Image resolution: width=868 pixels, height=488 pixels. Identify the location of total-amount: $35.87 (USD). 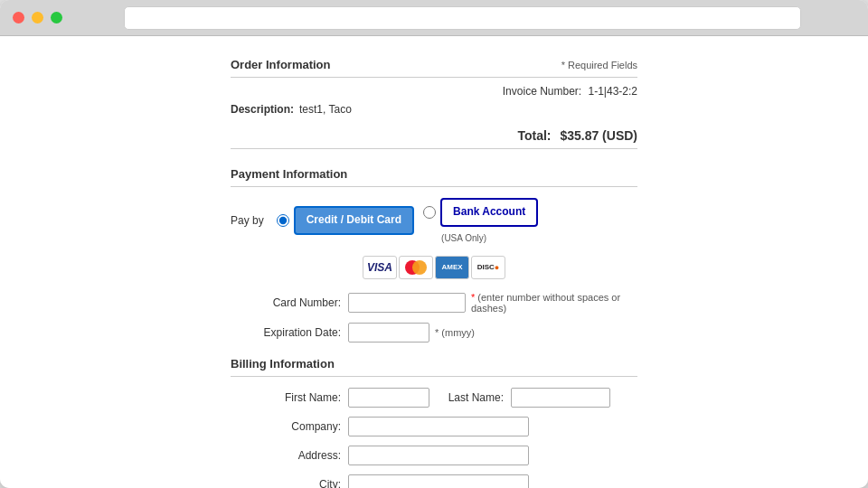
(599, 136).